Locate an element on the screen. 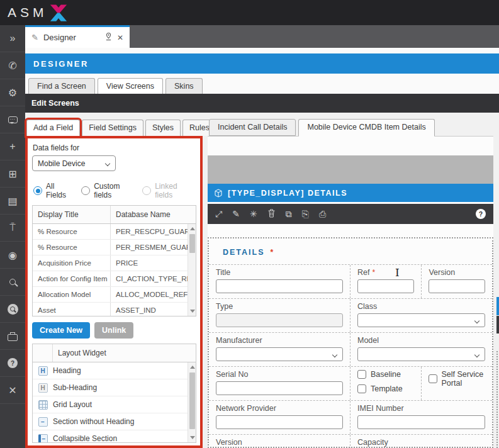 The width and height of the screenshot is (499, 448). edit-icon: ✎ is located at coordinates (236, 214).